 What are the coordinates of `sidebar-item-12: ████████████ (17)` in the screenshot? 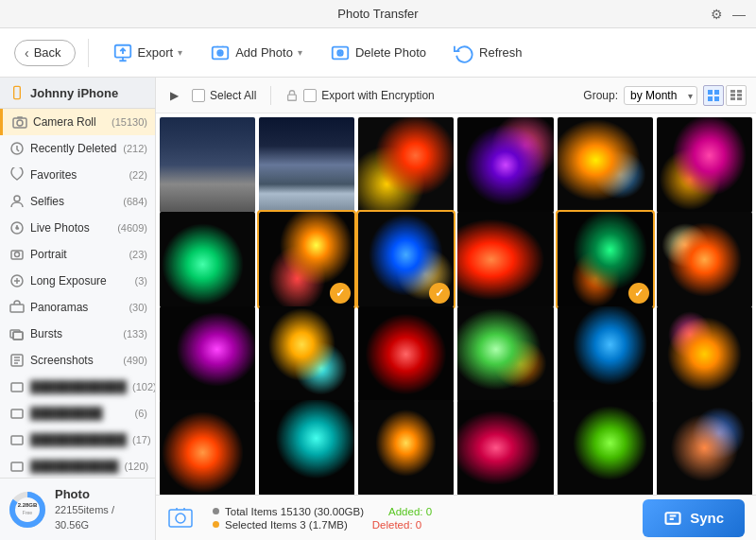 It's located at (77, 440).